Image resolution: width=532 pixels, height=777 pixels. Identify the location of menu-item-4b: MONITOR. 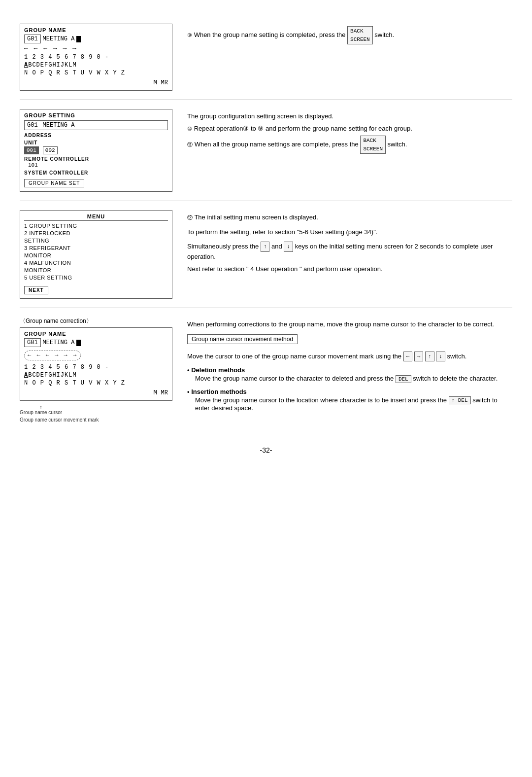
(96, 270).